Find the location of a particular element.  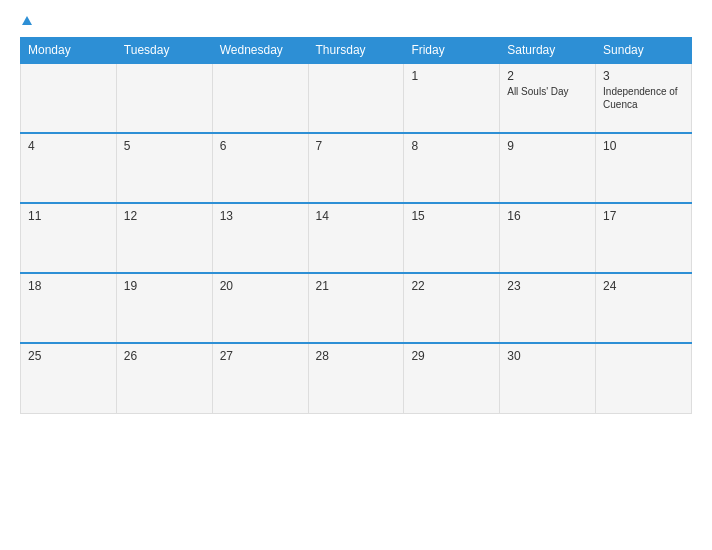

days-of-week-row: MondayTuesdayWednesdayThursdayFridaySatu… is located at coordinates (356, 51).